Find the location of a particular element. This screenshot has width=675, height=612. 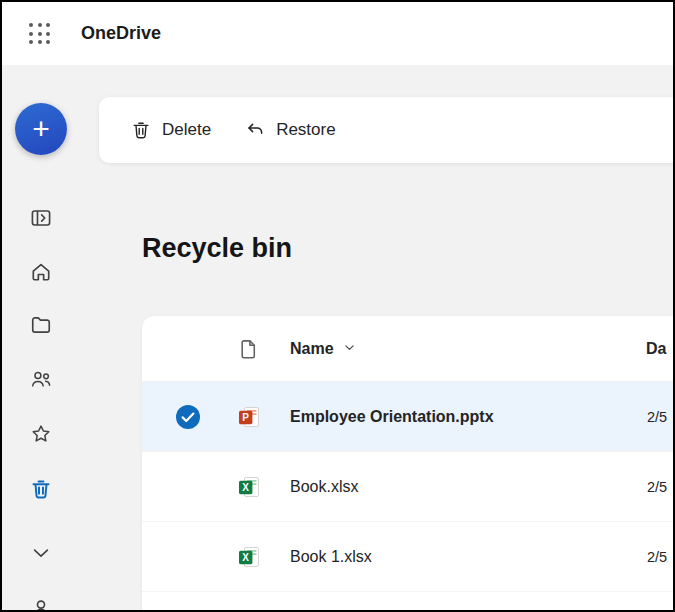

add-new-button: + is located at coordinates (41, 129).